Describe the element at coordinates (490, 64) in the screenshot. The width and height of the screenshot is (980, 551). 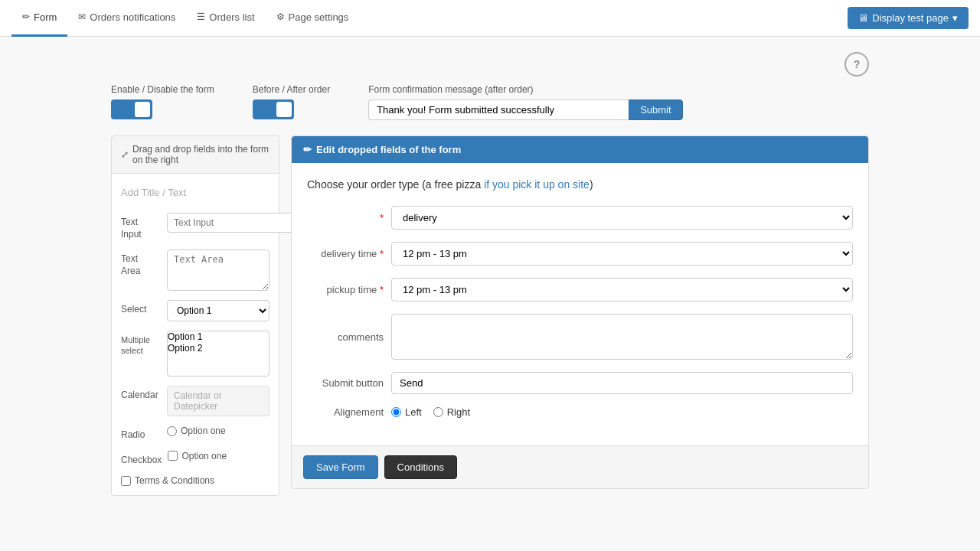
I see `help-row: ?` at that location.